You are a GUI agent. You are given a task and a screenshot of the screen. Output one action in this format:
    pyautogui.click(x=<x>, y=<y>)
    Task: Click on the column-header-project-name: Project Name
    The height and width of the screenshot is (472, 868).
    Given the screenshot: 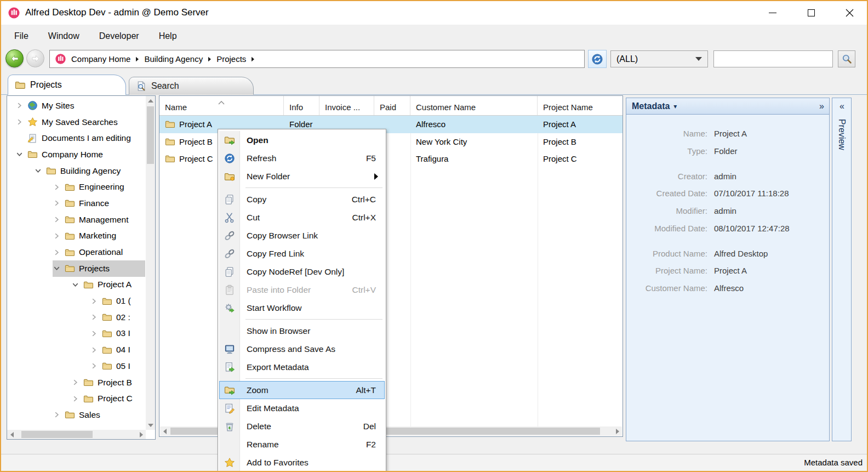 What is the action you would take?
    pyautogui.click(x=580, y=105)
    